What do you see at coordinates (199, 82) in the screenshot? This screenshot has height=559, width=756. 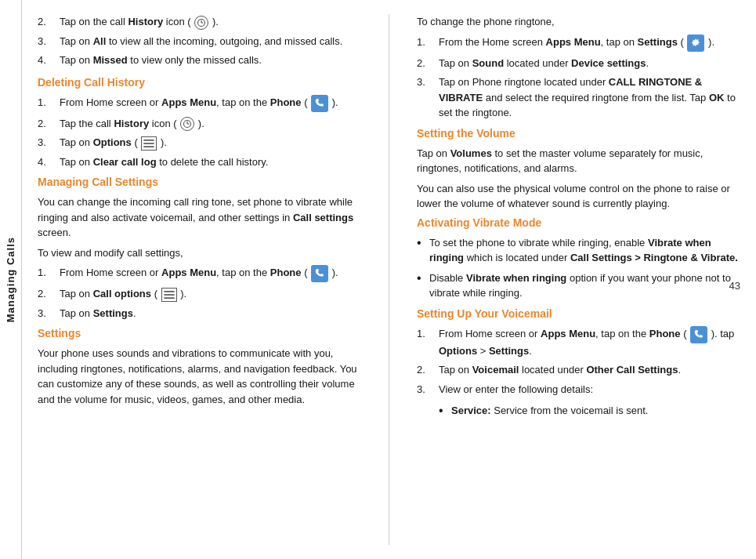 I see `section-heading-deleting: Deleting Call History` at bounding box center [199, 82].